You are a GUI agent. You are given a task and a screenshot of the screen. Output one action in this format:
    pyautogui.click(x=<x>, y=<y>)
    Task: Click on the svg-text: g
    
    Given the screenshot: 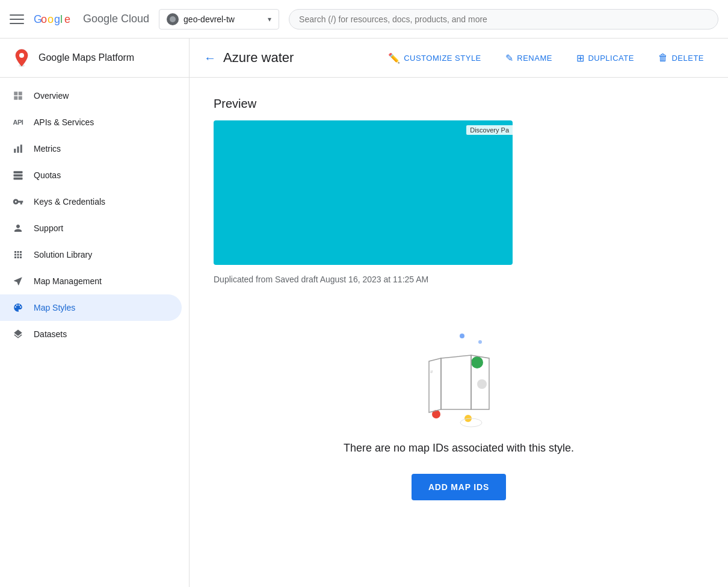 What is the action you would take?
    pyautogui.click(x=57, y=19)
    